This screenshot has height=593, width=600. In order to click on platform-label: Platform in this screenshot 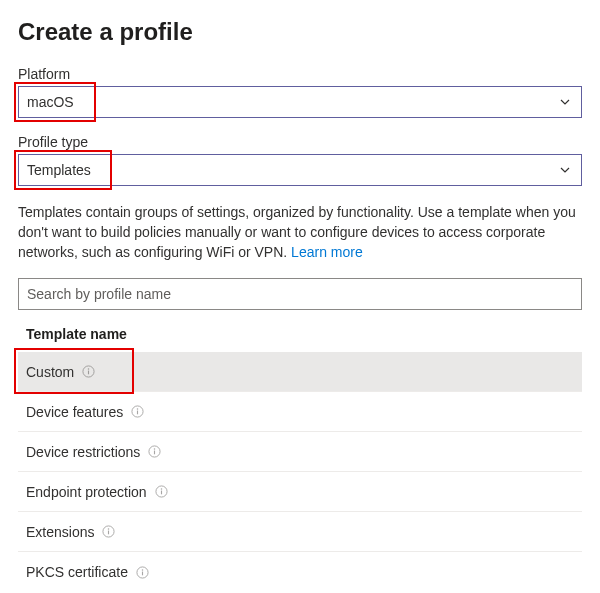, I will do `click(300, 74)`.